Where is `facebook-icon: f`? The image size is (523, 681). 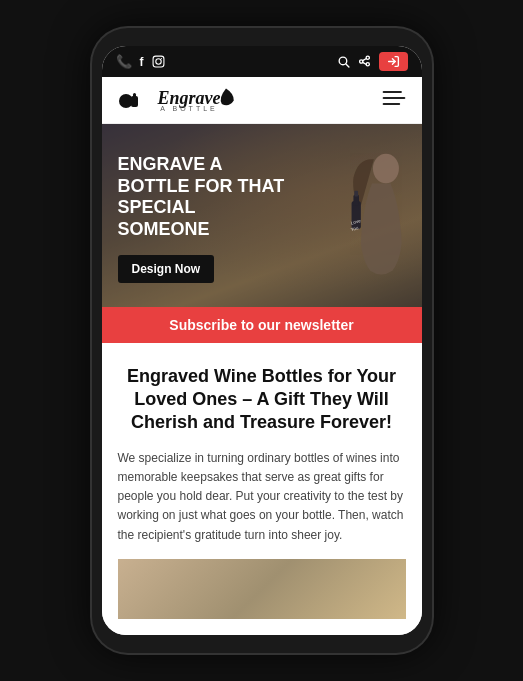
facebook-icon: f is located at coordinates (142, 62).